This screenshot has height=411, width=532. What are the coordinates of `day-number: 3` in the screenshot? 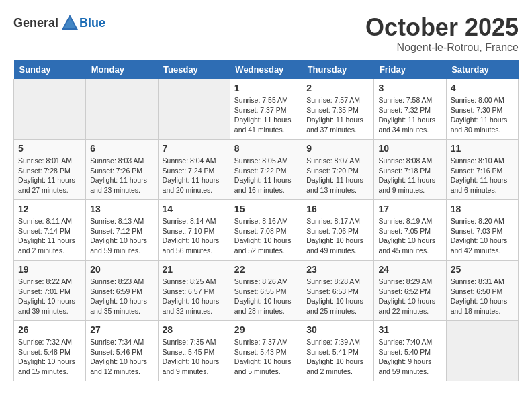 It's located at (410, 88).